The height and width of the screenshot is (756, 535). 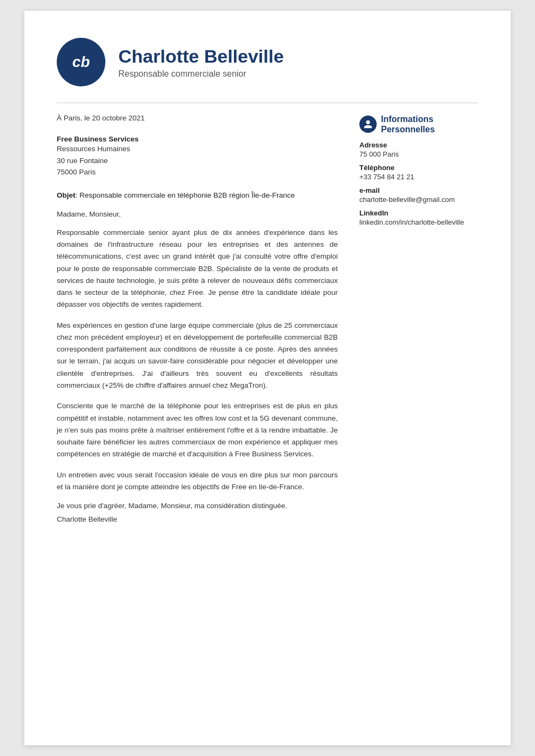 I want to click on sidebar-section-title: Informations Personnelles, so click(x=408, y=124).